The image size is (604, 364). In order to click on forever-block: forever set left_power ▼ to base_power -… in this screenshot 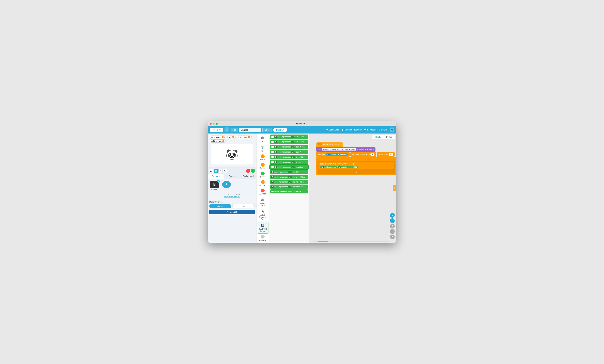, I will do `click(356, 166)`.